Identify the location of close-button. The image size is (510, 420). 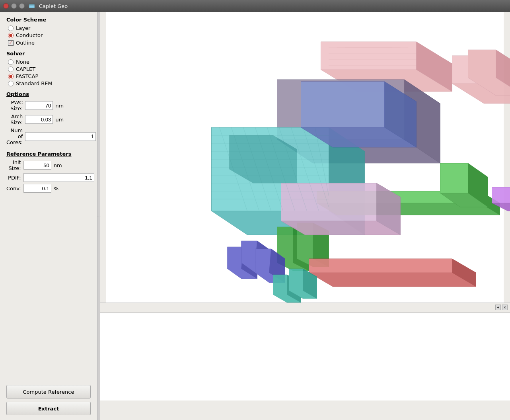
(6, 6).